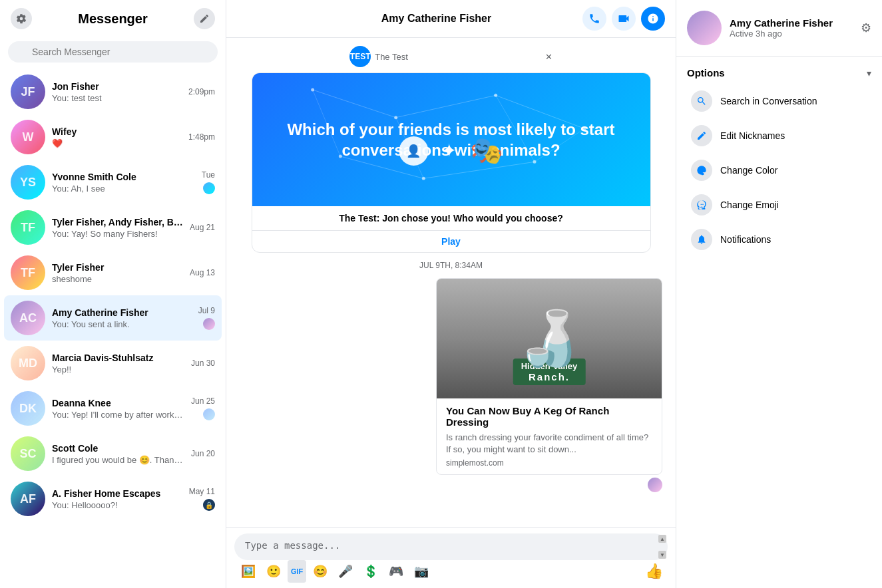 The image size is (882, 588). Describe the element at coordinates (869, 73) in the screenshot. I see `options-chevron-icon: ▾` at that location.